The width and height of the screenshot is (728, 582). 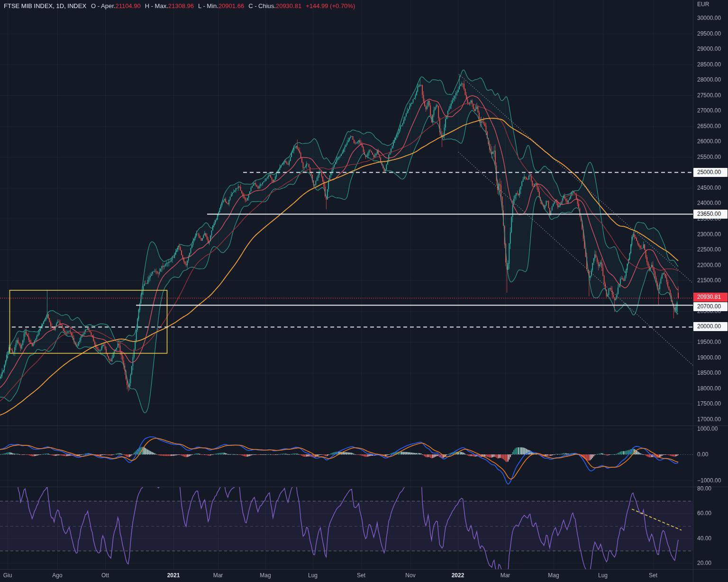 I want to click on price-tick-label: 19500.00, so click(x=709, y=342).